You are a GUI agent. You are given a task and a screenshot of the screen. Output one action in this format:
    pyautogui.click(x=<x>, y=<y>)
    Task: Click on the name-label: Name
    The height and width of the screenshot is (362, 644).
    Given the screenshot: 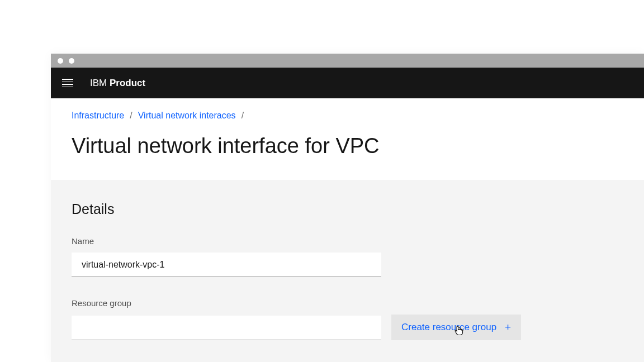 What is the action you would take?
    pyautogui.click(x=348, y=241)
    